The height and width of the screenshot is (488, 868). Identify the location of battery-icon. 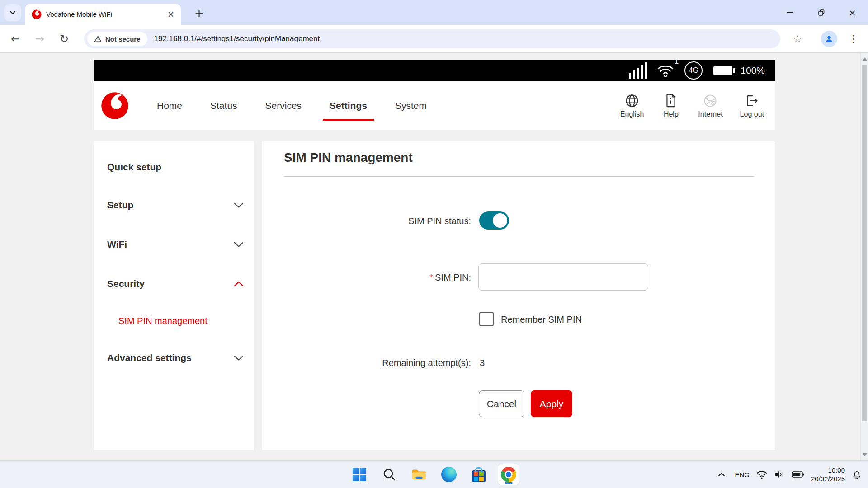
(723, 70).